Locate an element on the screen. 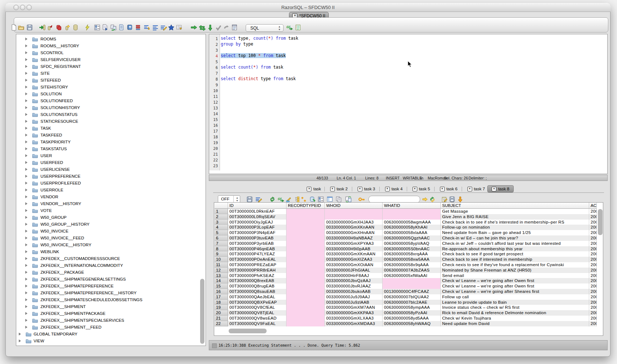 Image resolution: width=617 pixels, height=364 pixels. clipboard-doc-icon is located at coordinates (235, 28).